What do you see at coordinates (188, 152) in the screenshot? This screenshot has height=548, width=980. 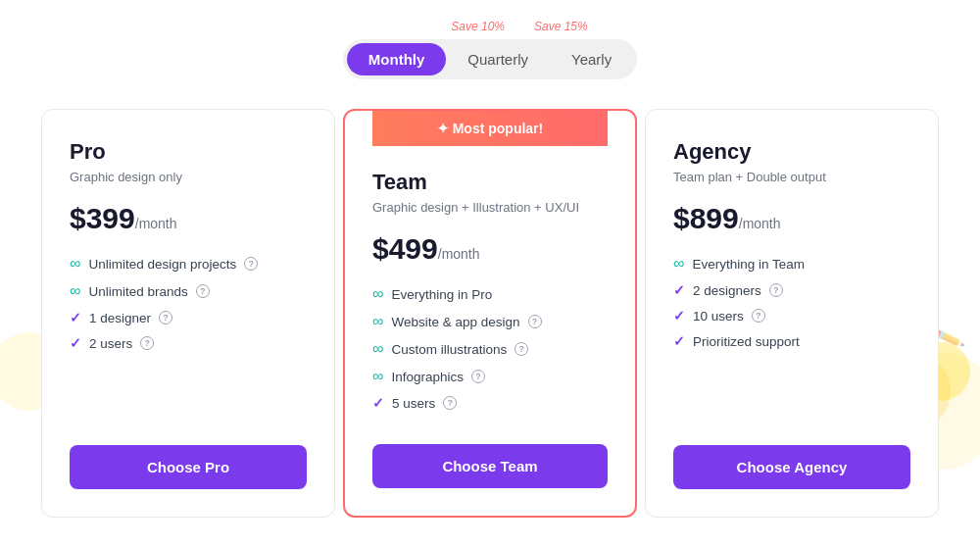 I see `plan-name-pro: Pro` at bounding box center [188, 152].